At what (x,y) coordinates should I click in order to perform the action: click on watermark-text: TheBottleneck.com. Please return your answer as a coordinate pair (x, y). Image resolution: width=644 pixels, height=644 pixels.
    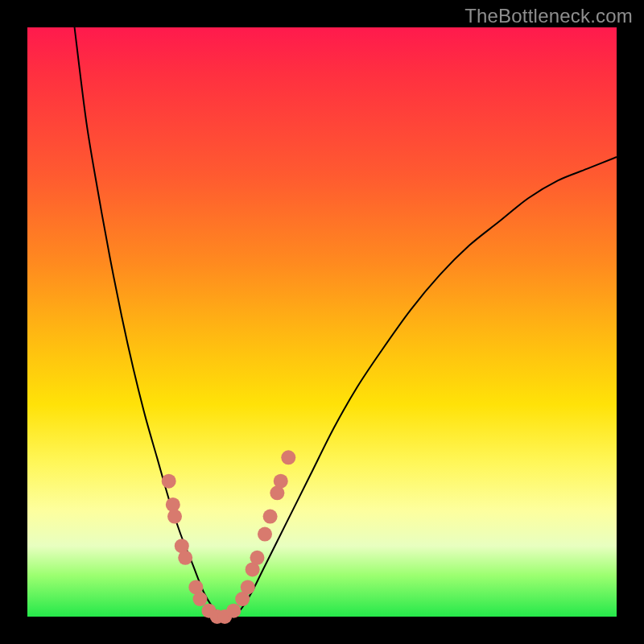
    Looking at the image, I should click on (549, 16).